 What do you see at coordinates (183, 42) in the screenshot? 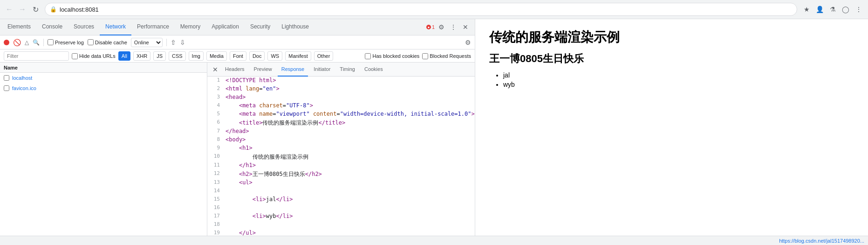
I see `export-button: ⇩` at bounding box center [183, 42].